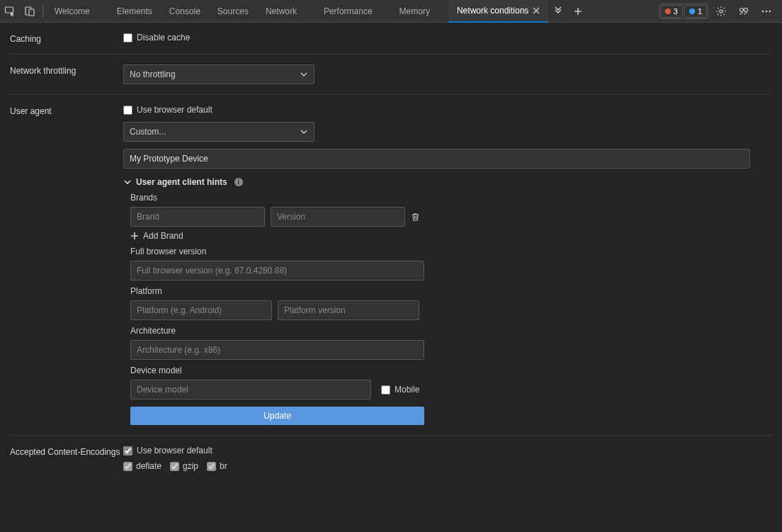 The height and width of the screenshot is (532, 782). What do you see at coordinates (668, 11) in the screenshot?
I see `error-dot-icon` at bounding box center [668, 11].